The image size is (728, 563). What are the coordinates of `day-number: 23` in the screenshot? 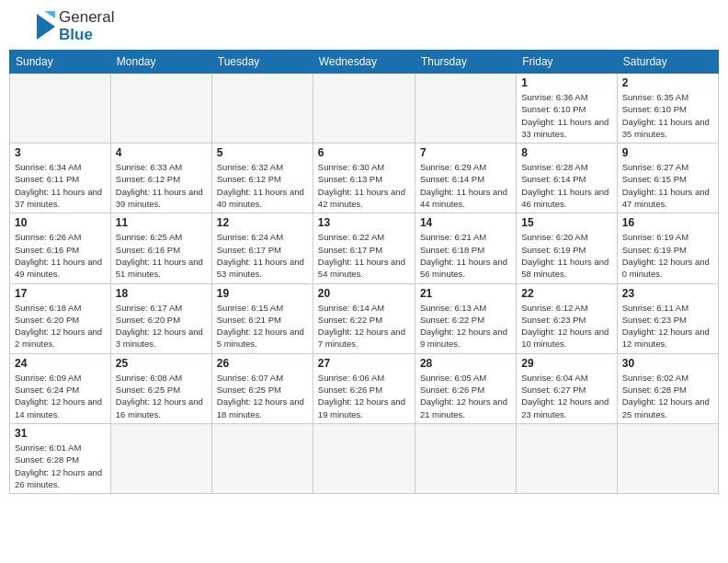 It's located at (667, 293).